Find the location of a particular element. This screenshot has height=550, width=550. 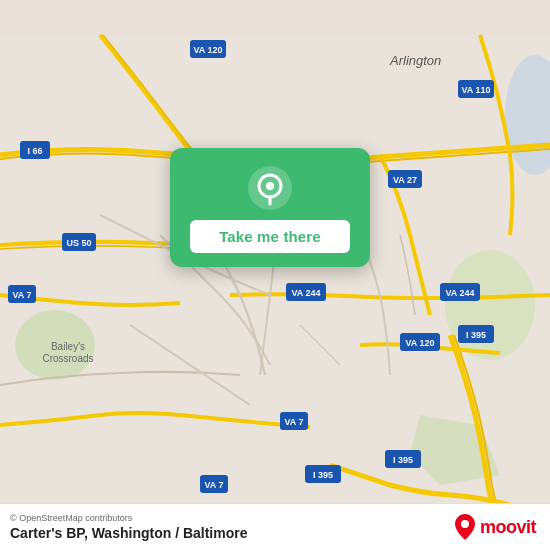

svg-text: VA 110 is located at coordinates (476, 90).